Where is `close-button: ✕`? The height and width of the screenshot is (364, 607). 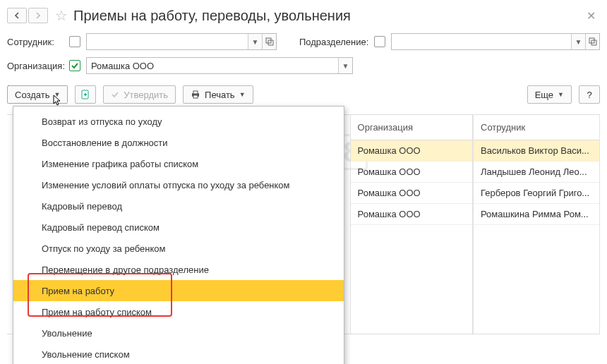
close-button: ✕ is located at coordinates (591, 16).